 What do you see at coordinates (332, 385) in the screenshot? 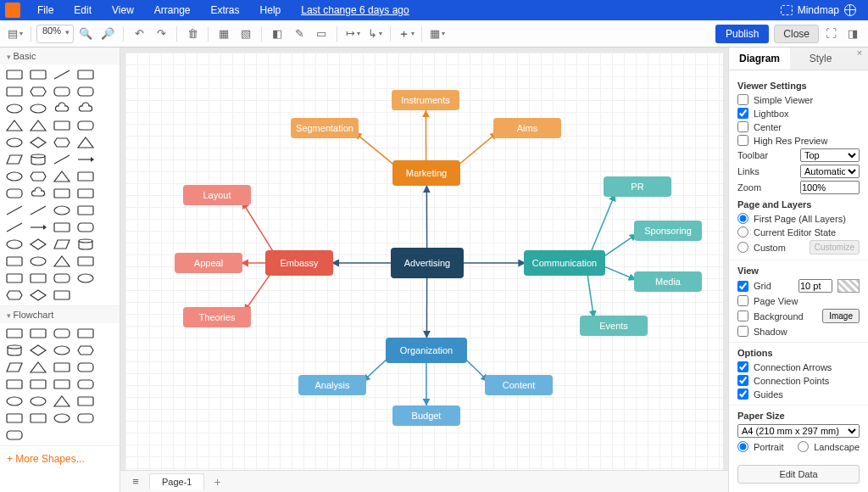
I see `node-analysis: Analysis` at bounding box center [332, 385].